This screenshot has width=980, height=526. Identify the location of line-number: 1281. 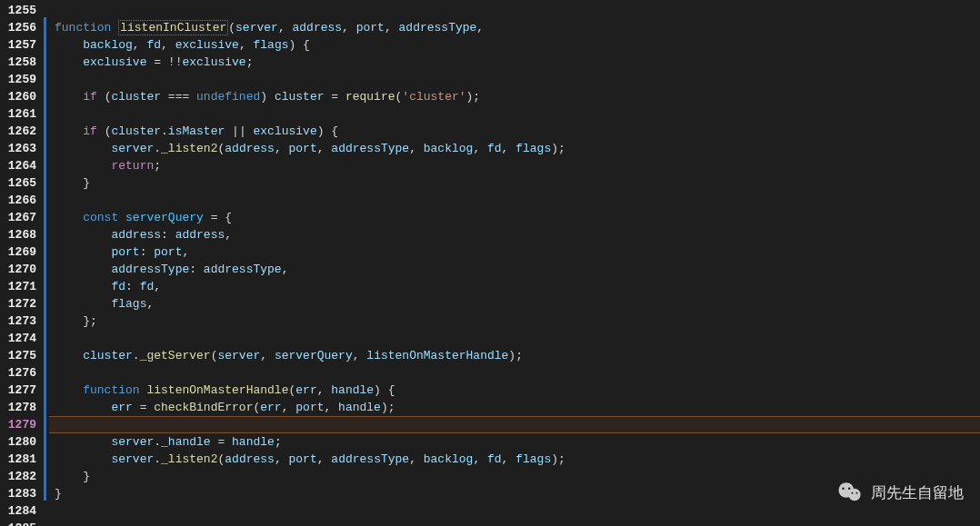
(20, 460).